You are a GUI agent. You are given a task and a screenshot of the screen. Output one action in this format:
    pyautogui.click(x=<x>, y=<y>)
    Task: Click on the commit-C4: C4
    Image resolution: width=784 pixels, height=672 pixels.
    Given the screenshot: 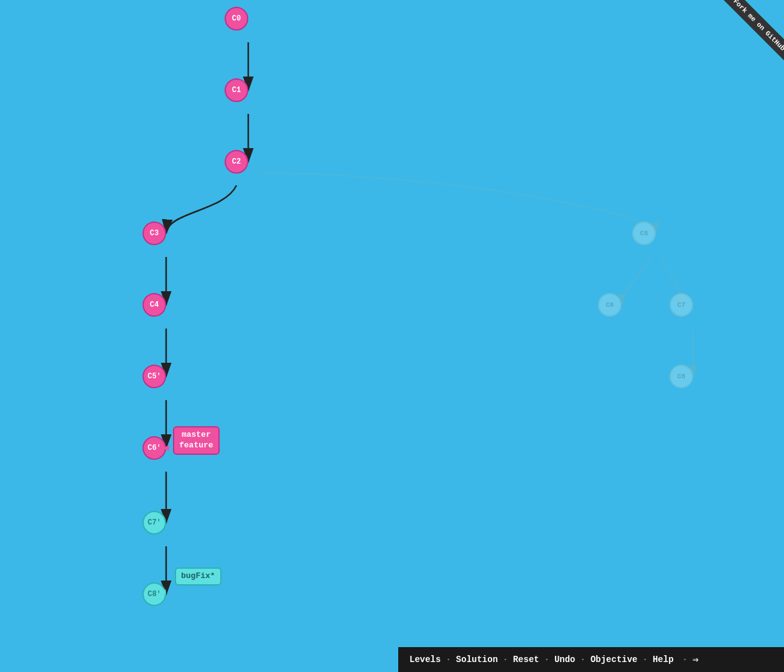 What is the action you would take?
    pyautogui.click(x=154, y=305)
    